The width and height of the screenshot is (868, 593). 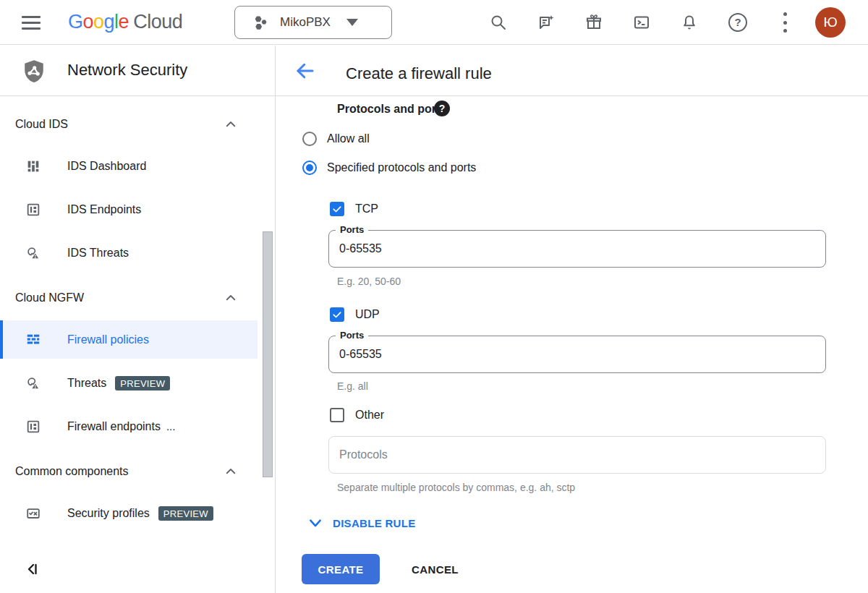 What do you see at coordinates (129, 427) in the screenshot?
I see `sidebar-item-firewall-endpoints: Firewall endpoints ...` at bounding box center [129, 427].